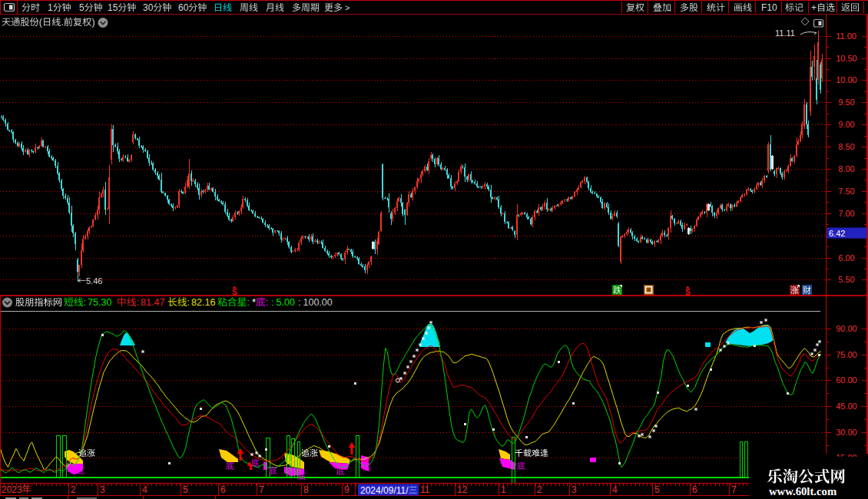 Image resolution: width=868 pixels, height=499 pixels. Describe the element at coordinates (846, 36) in the screenshot. I see `svg-text: 11.00` at that location.